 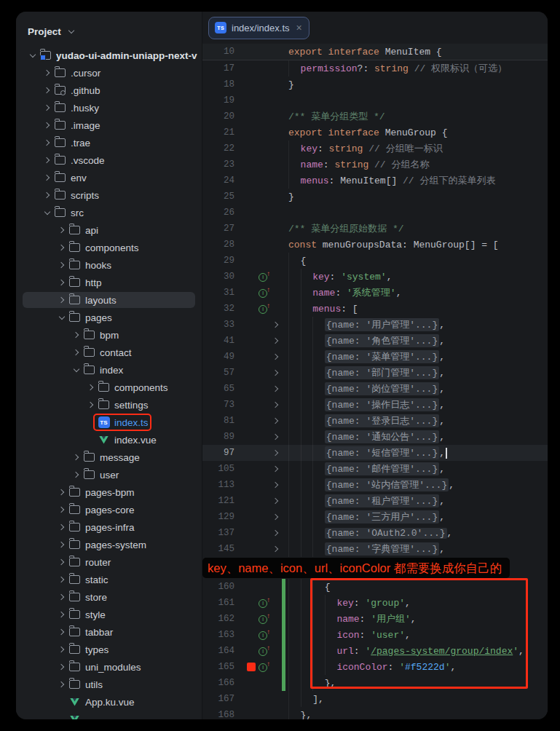 I want to click on folded-region: {name: '租户管理'...}, so click(x=382, y=501).